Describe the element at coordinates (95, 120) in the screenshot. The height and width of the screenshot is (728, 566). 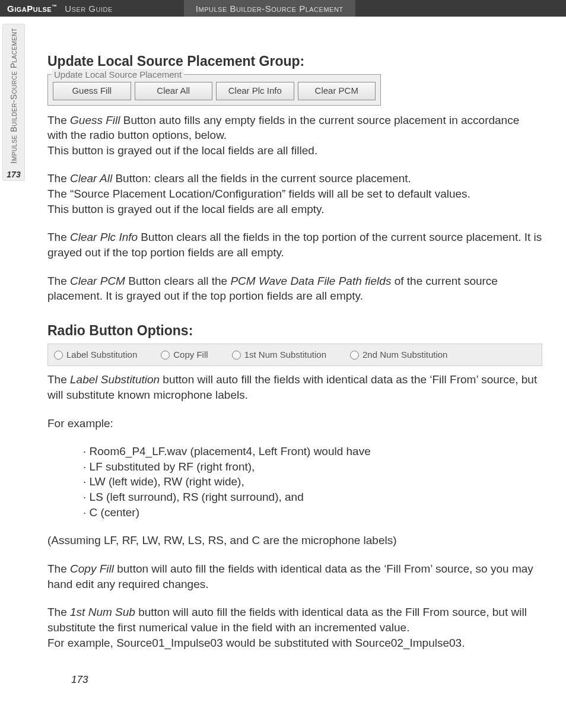
I see `em-guess-fill: Guess Fill` at that location.